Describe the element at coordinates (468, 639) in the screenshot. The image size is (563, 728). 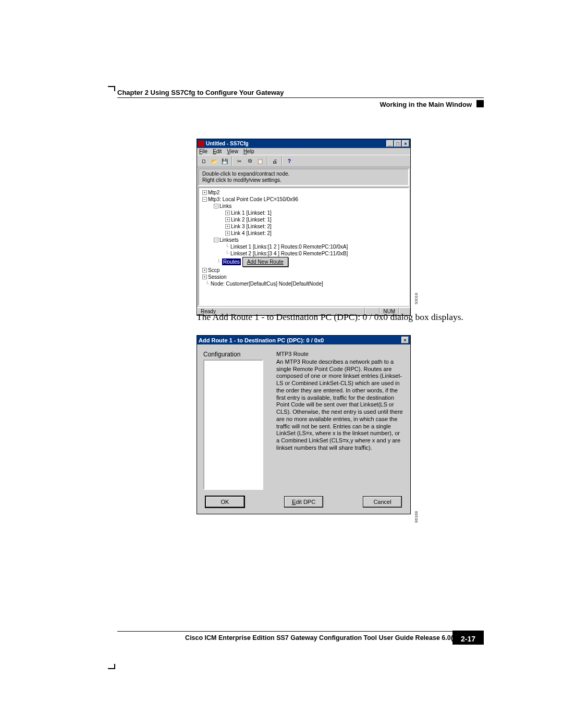
I see `page-number: 2-17` at that location.